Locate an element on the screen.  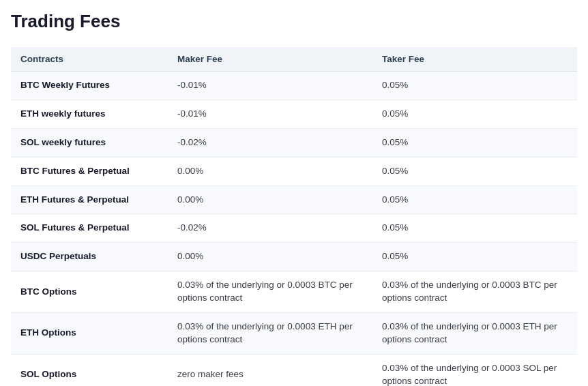
contract-name: SOL Futures & Perpetual is located at coordinates (89, 228).